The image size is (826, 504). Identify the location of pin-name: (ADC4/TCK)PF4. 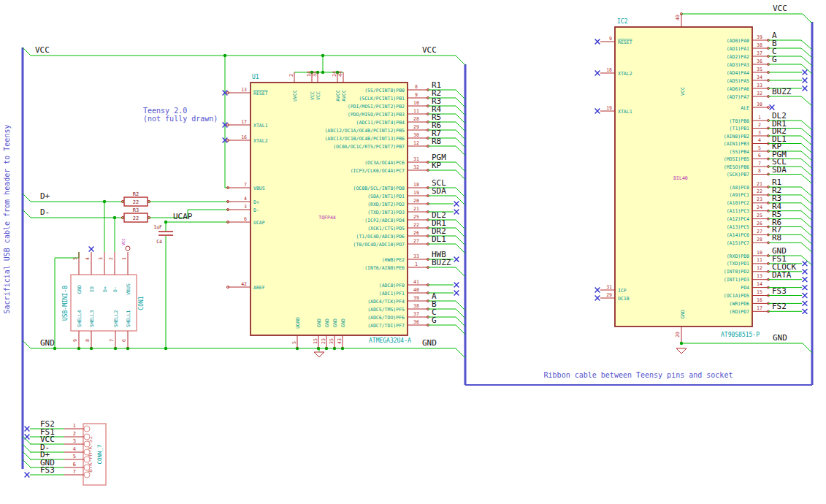
(386, 302).